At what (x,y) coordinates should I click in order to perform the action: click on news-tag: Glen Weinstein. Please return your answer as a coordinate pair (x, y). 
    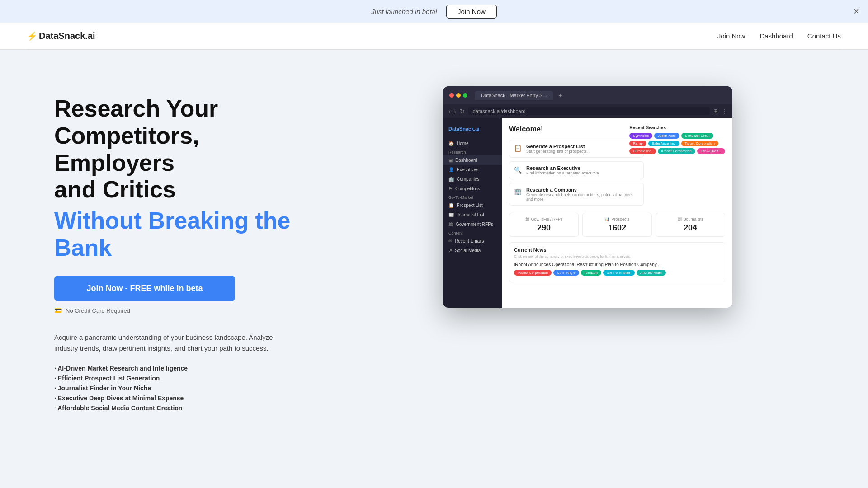
    Looking at the image, I should click on (619, 273).